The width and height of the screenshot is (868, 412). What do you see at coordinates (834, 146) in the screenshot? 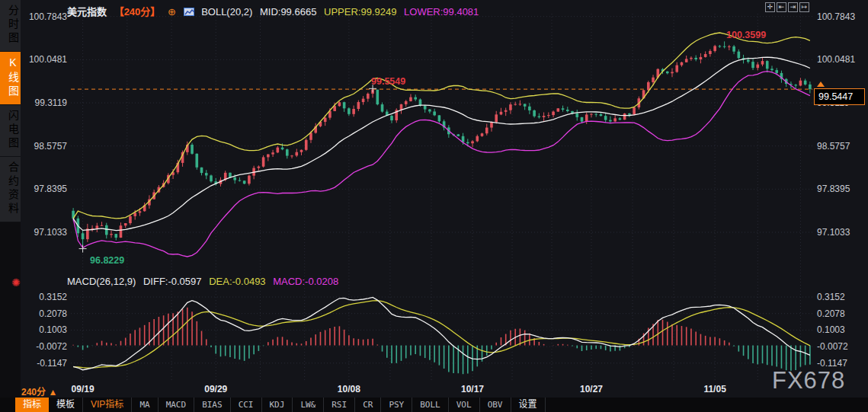
I see `main-y-axis-label-right: 98.5757` at bounding box center [834, 146].